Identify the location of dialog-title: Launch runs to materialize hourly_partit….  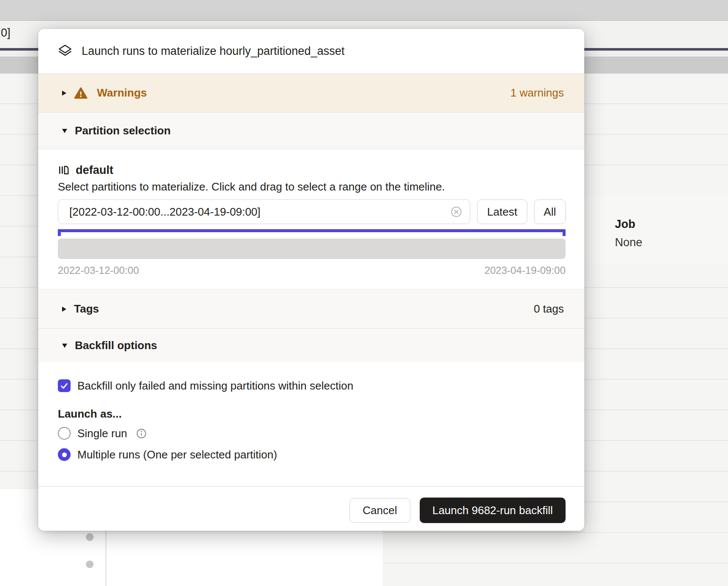
(213, 51).